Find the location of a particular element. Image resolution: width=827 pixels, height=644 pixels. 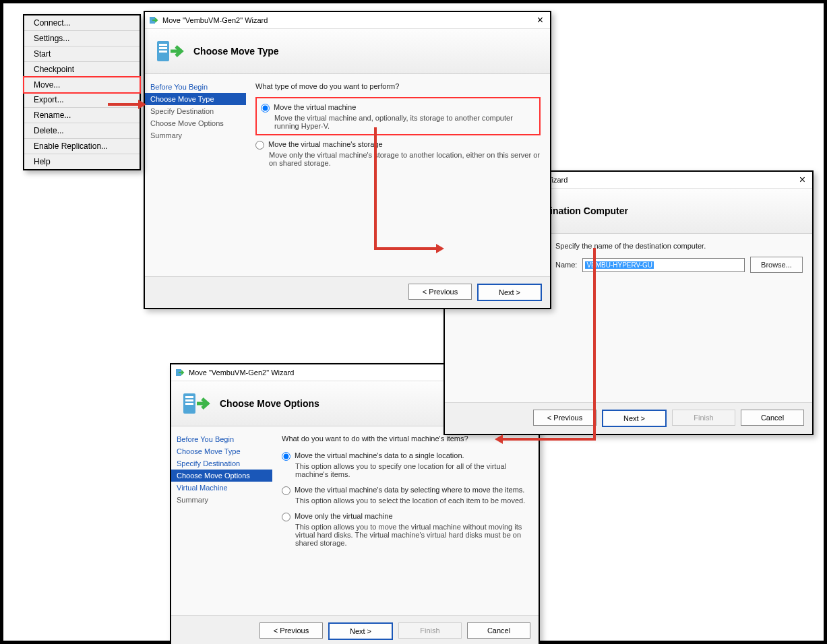

radio-only-vm-desc: This option allows you to move the virtu… is located at coordinates (412, 535).